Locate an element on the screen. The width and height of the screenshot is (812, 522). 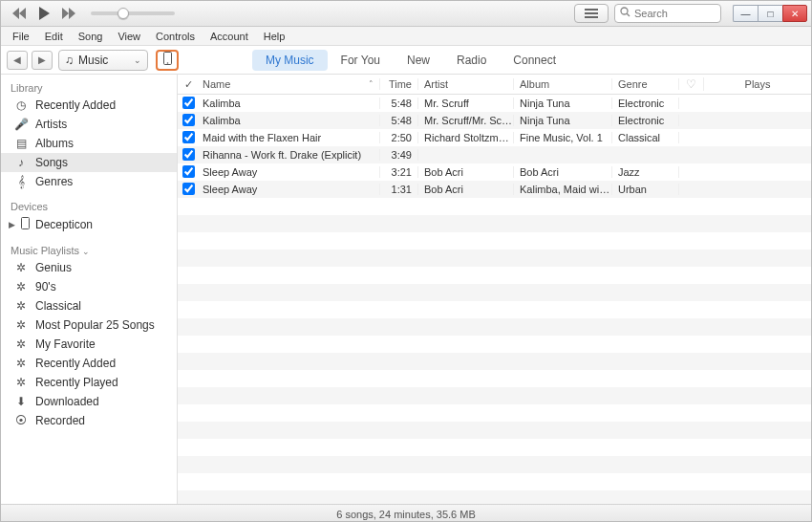
playlist-item-90-s: ✲90's is located at coordinates (89, 287).